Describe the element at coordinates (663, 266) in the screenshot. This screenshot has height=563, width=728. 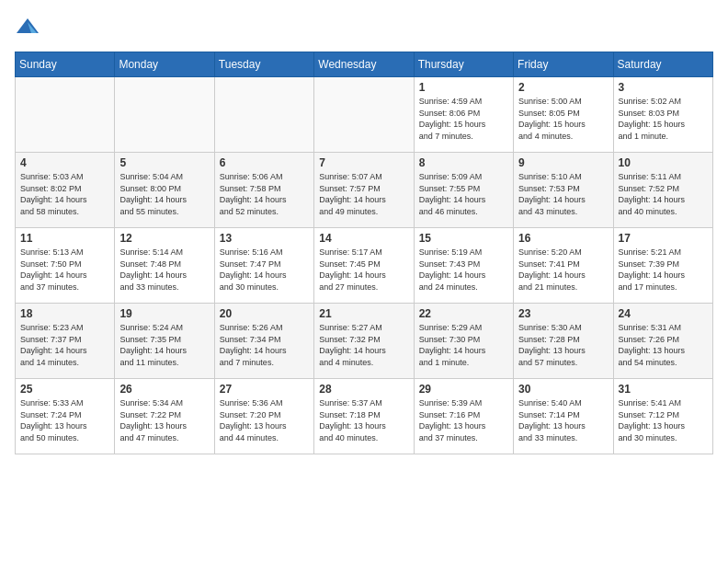
I see `calendar-cell: 17Sunrise: 5:21 AM Sunset: 7:39 PM Dayli…` at that location.